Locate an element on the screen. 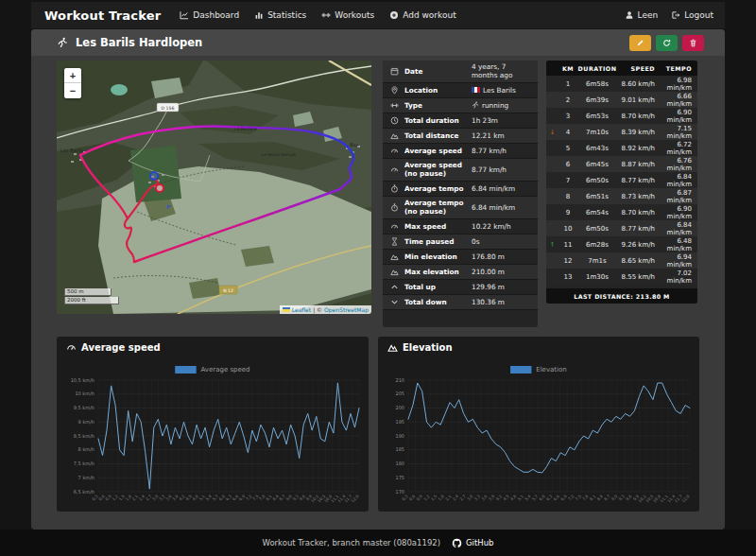 The width and height of the screenshot is (756, 556). github-group: GitHub is located at coordinates (472, 543).